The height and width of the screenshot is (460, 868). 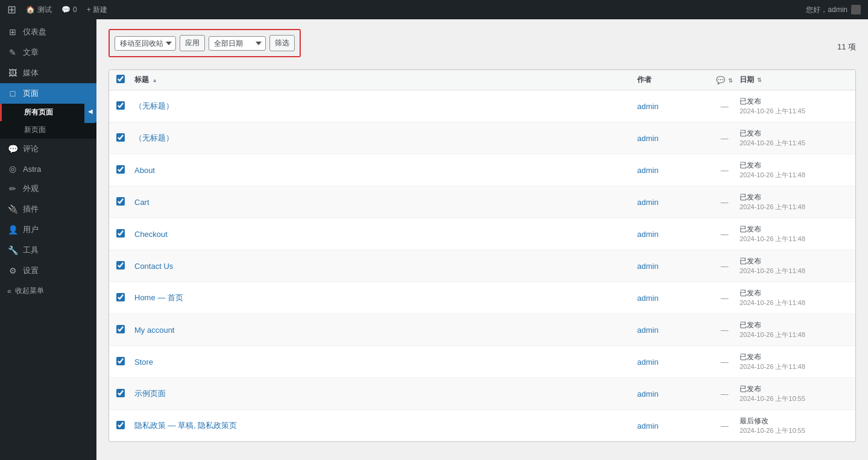 I want to click on sidebar-item-dashboard: ⊞ 仪表盘, so click(x=48, y=32).